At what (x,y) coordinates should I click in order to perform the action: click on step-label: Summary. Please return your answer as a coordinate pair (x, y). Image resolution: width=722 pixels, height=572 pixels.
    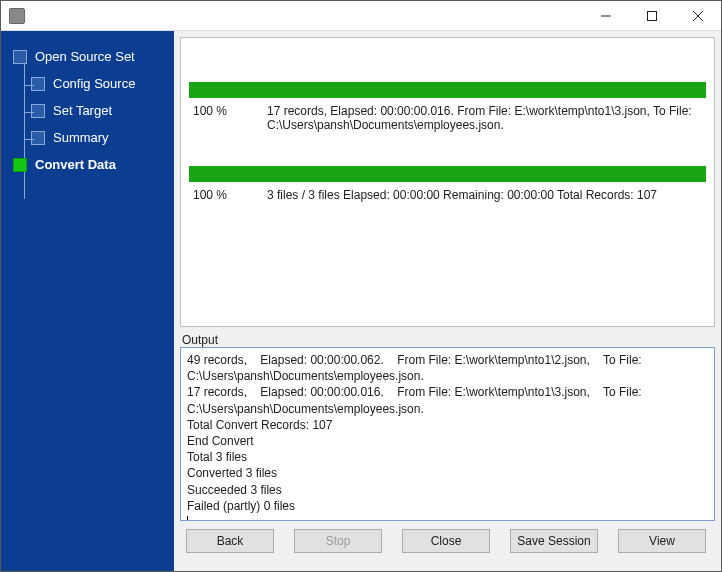
    Looking at the image, I should click on (81, 138).